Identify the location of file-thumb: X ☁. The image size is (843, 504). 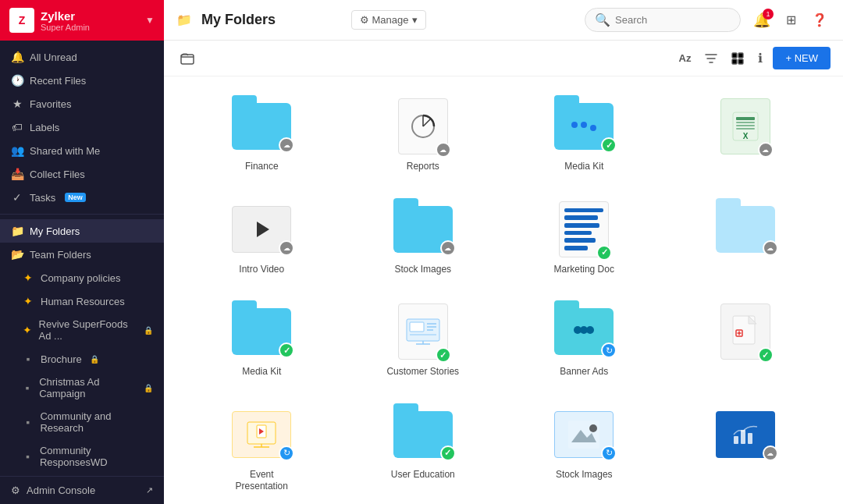
(745, 126).